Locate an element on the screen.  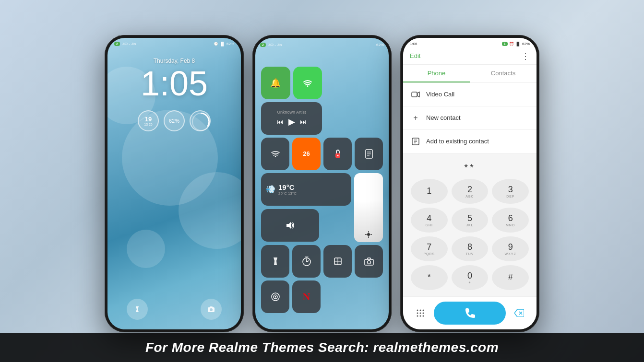
video-icon is located at coordinates (416, 94).